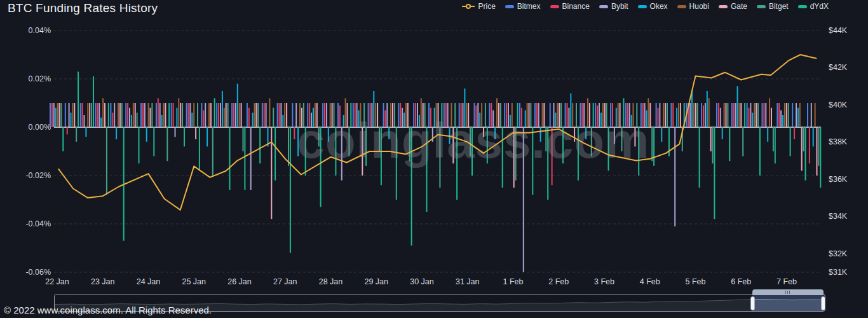  I want to click on navigator-left-handle, so click(752, 303).